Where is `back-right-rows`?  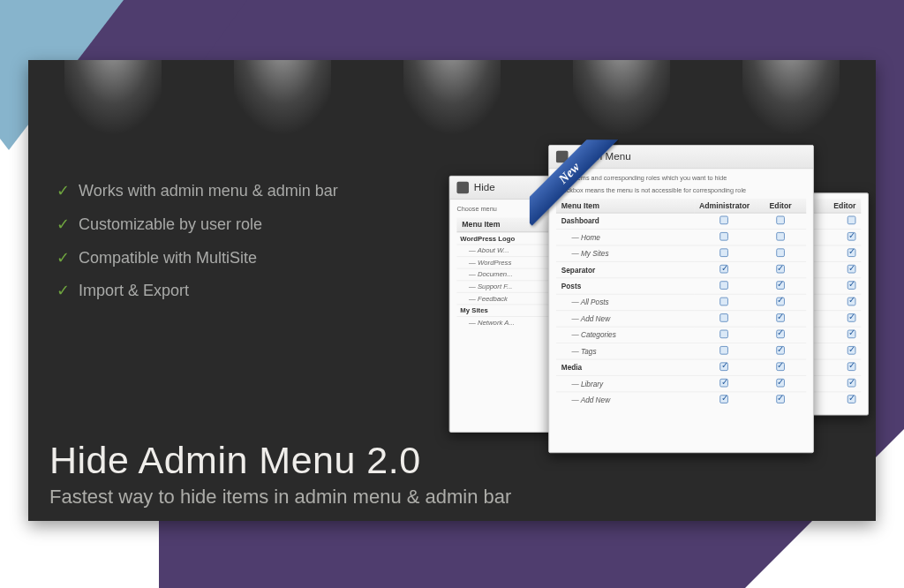 back-right-rows is located at coordinates (834, 311).